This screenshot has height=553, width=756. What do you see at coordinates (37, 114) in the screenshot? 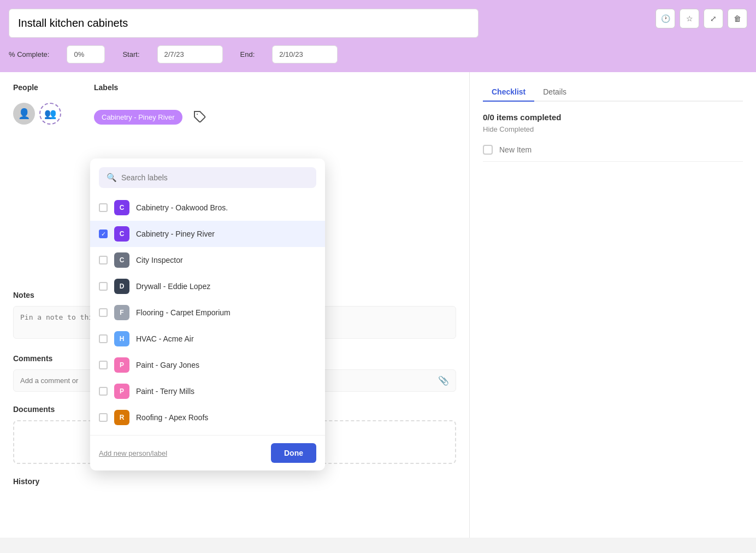
I see `avatar-row: 👤 👥` at bounding box center [37, 114].